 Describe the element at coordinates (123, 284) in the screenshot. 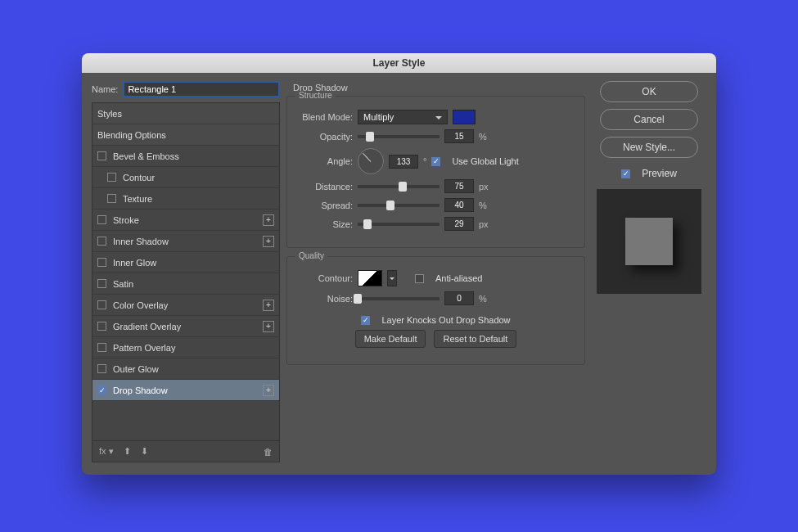

I see `style-label: Satin` at that location.